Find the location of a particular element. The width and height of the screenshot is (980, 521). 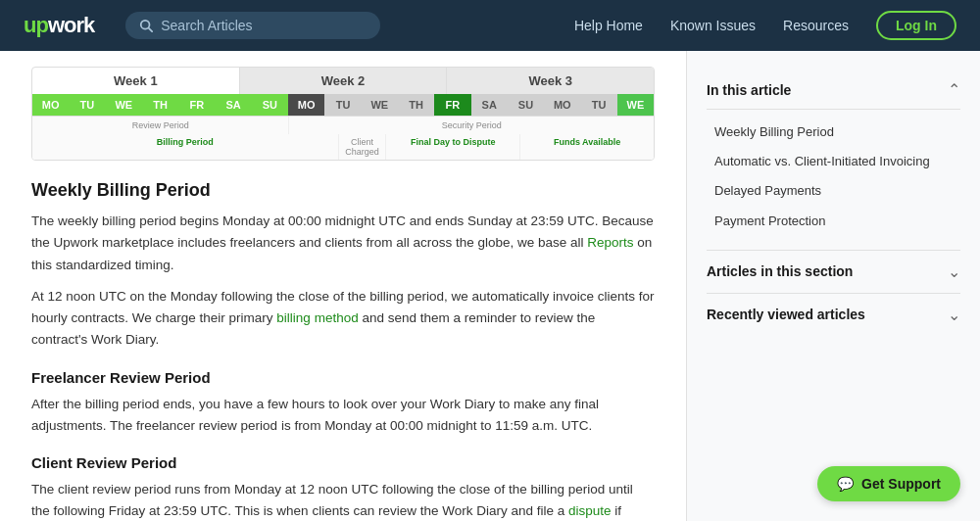

section1-title: Weekly Billing Period is located at coordinates (343, 190).